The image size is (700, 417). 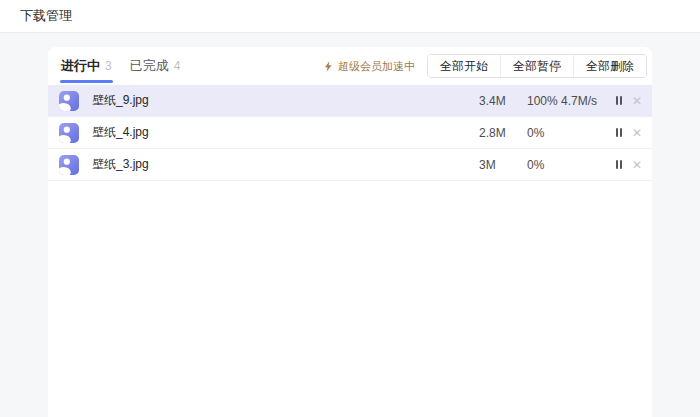 What do you see at coordinates (369, 66) in the screenshot?
I see `member-acceleration-status: 超级会员加速中` at bounding box center [369, 66].